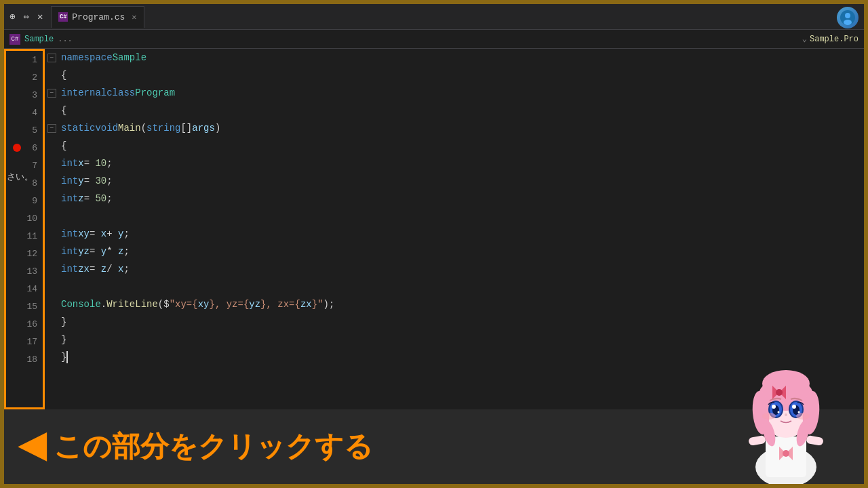  What do you see at coordinates (804, 39) in the screenshot?
I see `breadcrumb-chevron: ⌄` at bounding box center [804, 39].